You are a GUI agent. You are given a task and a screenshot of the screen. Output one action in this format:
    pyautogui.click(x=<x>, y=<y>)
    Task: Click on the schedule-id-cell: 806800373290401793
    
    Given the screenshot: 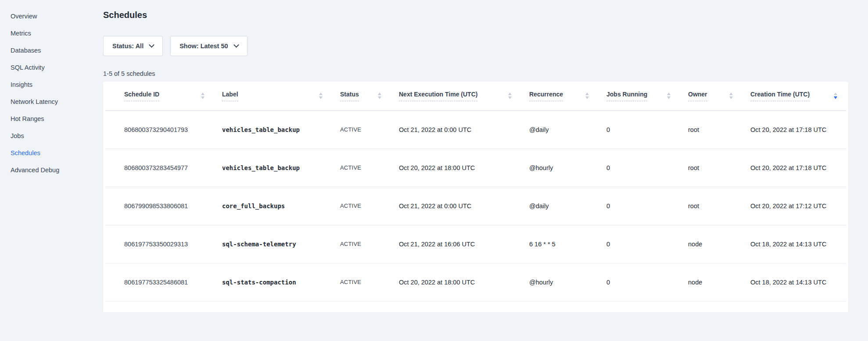 What is the action you would take?
    pyautogui.click(x=159, y=130)
    